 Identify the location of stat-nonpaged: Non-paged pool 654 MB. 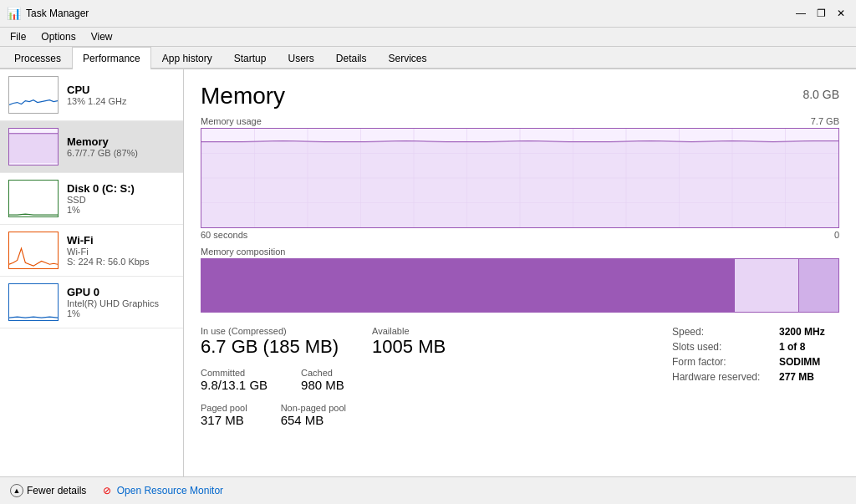
(313, 415).